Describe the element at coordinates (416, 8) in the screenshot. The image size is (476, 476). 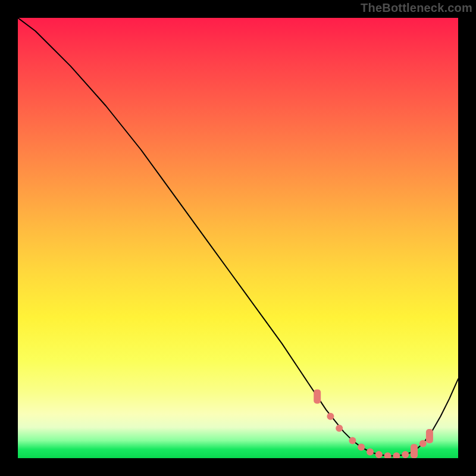
I see `watermark-source: TheBottleneck.com` at that location.